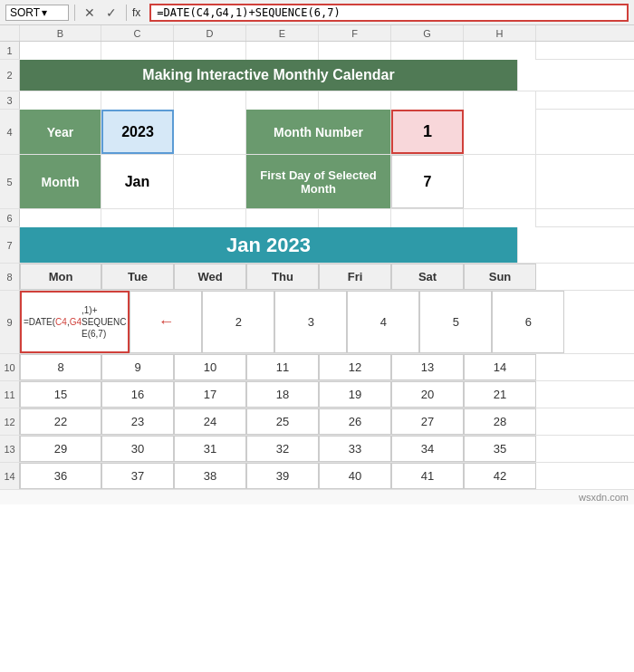 The image size is (634, 672). What do you see at coordinates (355, 422) in the screenshot?
I see `row12-date-26: 26` at bounding box center [355, 422].